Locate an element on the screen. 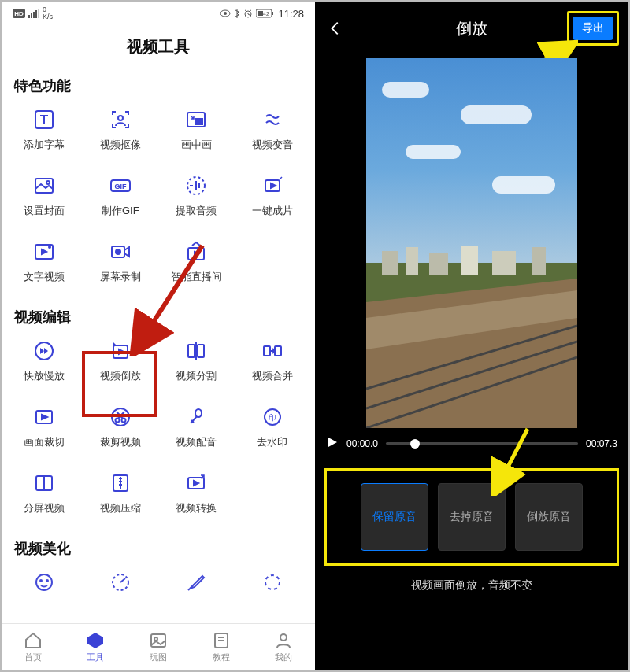 Image resolution: width=630 pixels, height=672 pixels. tool-add-subtitle: 添加字幕 is located at coordinates (44, 135).